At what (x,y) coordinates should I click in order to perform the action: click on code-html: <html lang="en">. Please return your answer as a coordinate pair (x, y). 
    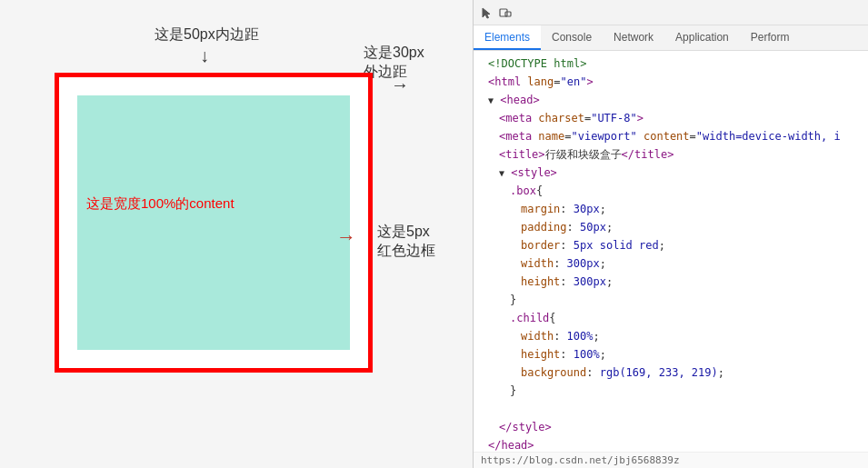
    Looking at the image, I should click on (671, 82).